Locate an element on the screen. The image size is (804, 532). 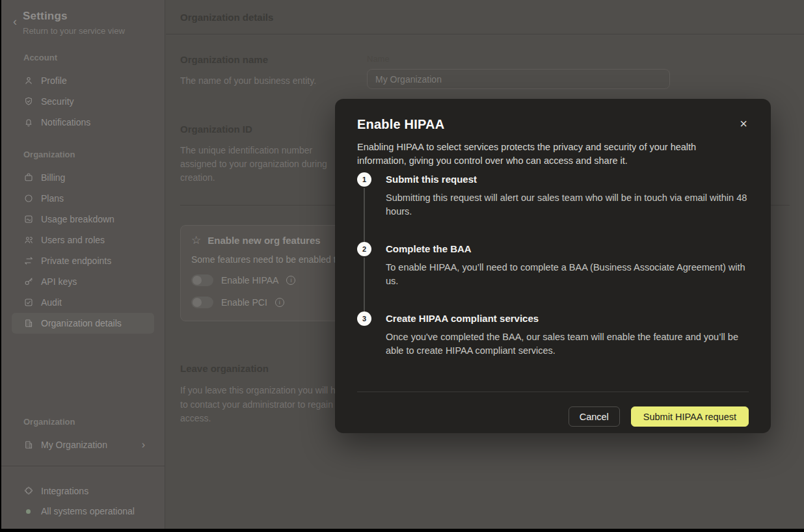
sidebar-item-notifications: Notifications is located at coordinates (83, 122).